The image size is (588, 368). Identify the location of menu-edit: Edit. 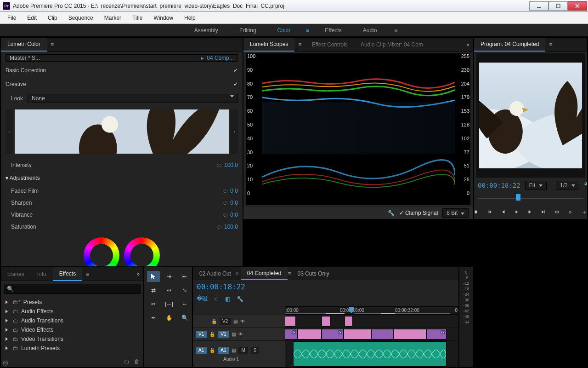
(32, 18).